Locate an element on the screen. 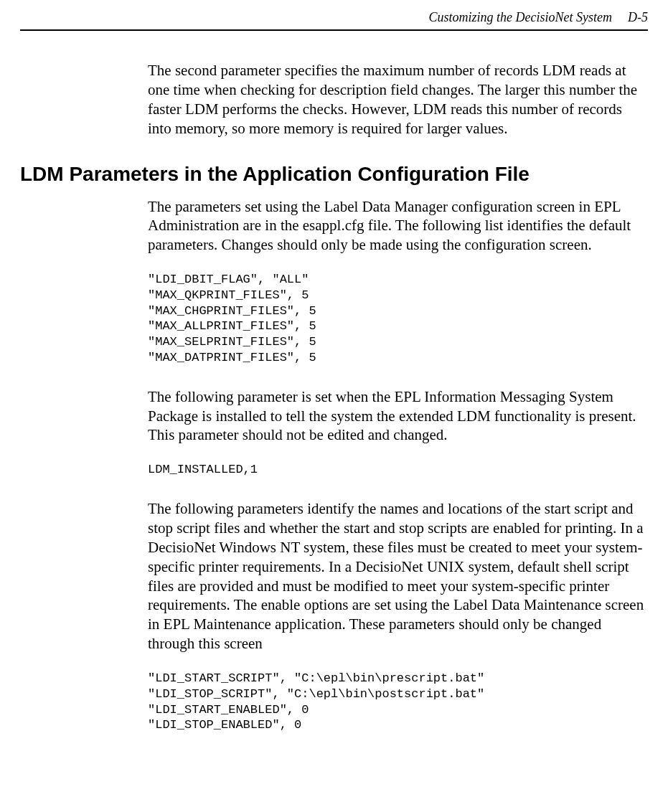 The height and width of the screenshot is (812, 668). paragraph-scripts: The following parameters identify the na… is located at coordinates (397, 577).